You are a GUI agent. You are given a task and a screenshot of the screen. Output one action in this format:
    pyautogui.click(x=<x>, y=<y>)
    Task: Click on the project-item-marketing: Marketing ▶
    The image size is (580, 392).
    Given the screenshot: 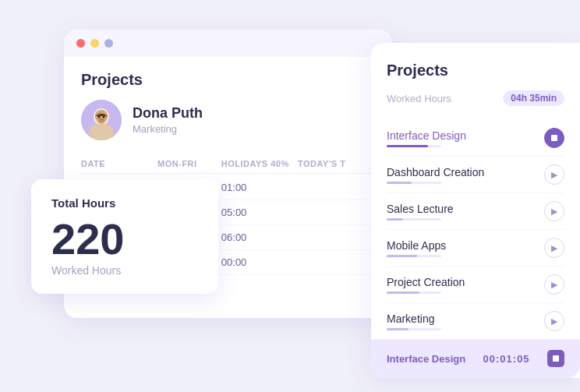 What is the action you would take?
    pyautogui.click(x=476, y=321)
    